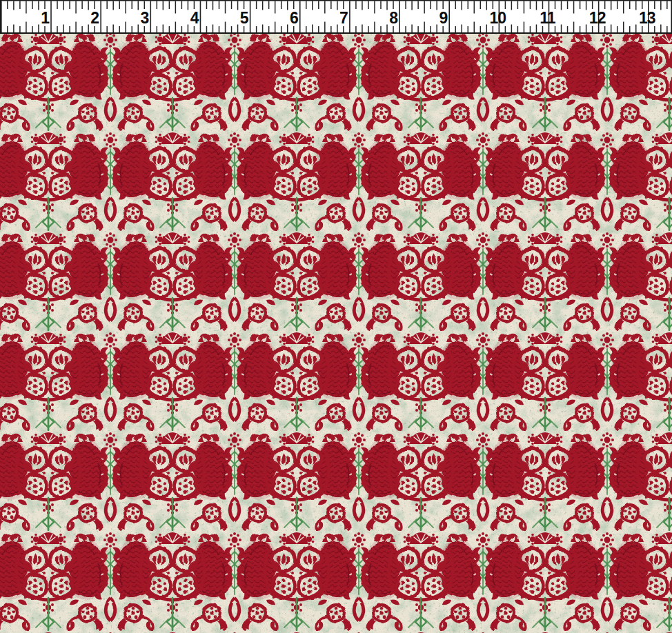 The width and height of the screenshot is (672, 633). Describe the element at coordinates (647, 18) in the screenshot. I see `ruler-number: 13` at that location.